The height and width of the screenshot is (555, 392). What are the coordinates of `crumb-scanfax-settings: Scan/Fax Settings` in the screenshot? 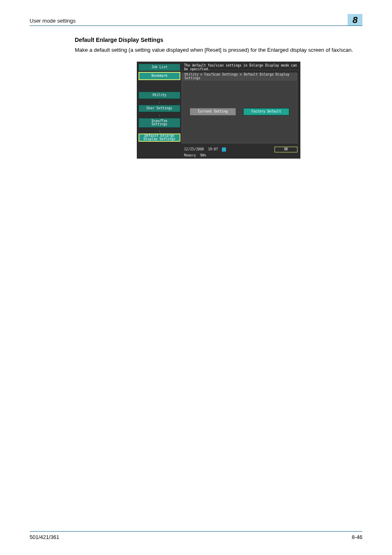 It's located at (159, 123).